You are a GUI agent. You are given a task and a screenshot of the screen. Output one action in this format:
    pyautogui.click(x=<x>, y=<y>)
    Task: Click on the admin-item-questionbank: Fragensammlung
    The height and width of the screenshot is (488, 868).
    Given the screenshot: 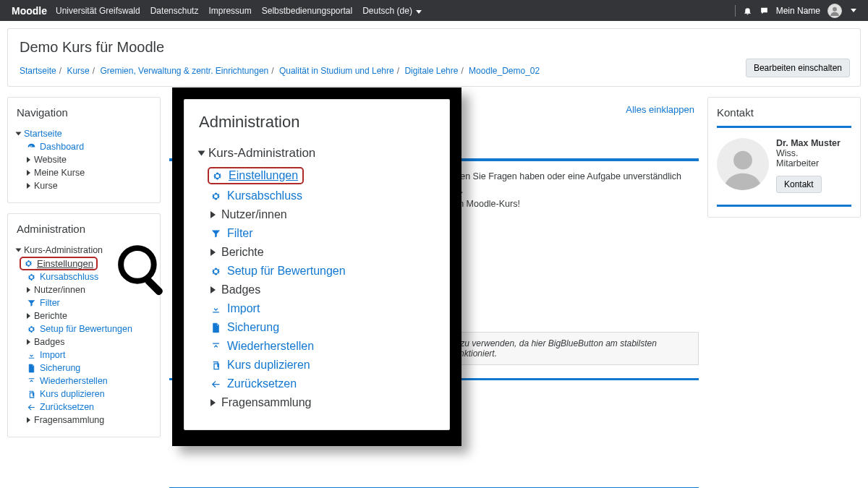 What is the action you would take?
    pyautogui.click(x=89, y=420)
    